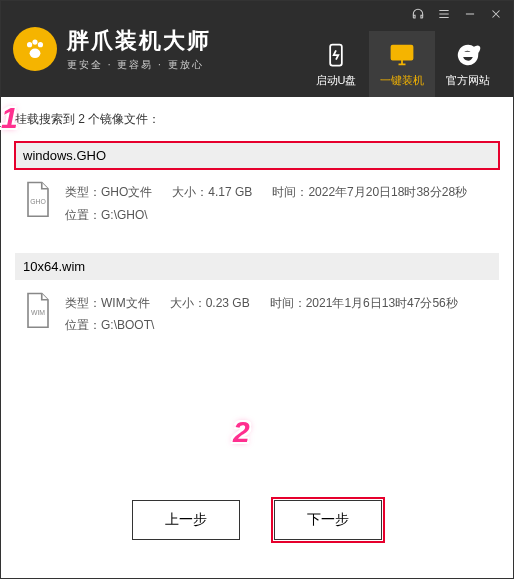 The height and width of the screenshot is (579, 514). Describe the element at coordinates (262, 315) in the screenshot. I see `file-meta-1: 类型：WIM文件 大小：0.23 GB 时间：2021年1月6日13时47分56…` at that location.